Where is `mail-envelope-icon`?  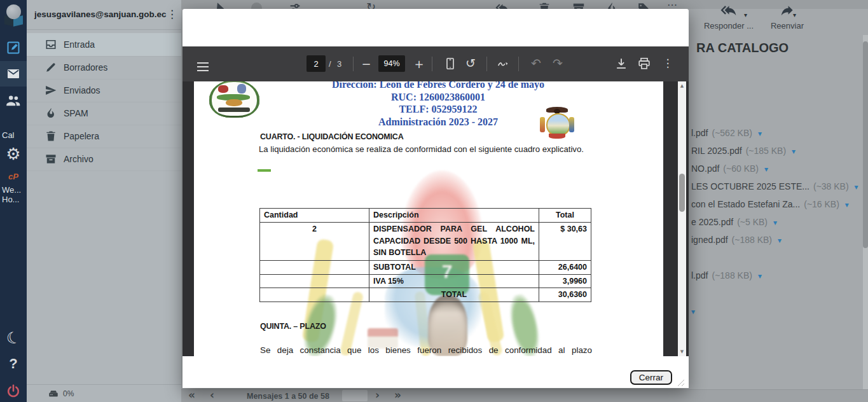 mail-envelope-icon is located at coordinates (13, 74).